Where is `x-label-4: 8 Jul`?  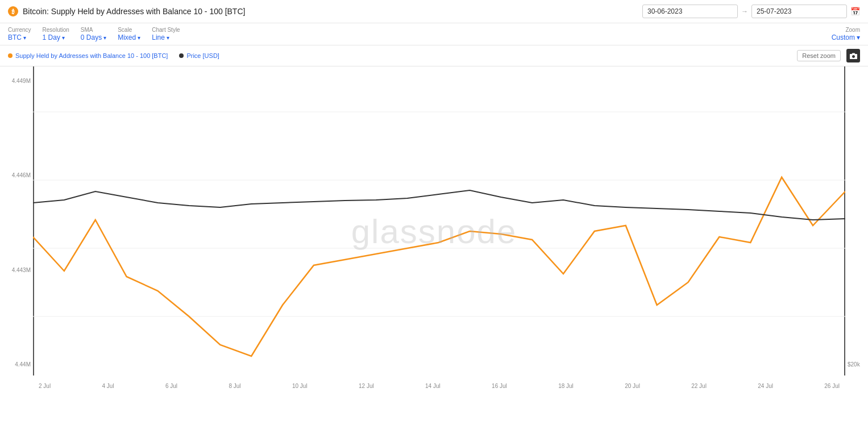 x-label-4: 8 Jul is located at coordinates (234, 386).